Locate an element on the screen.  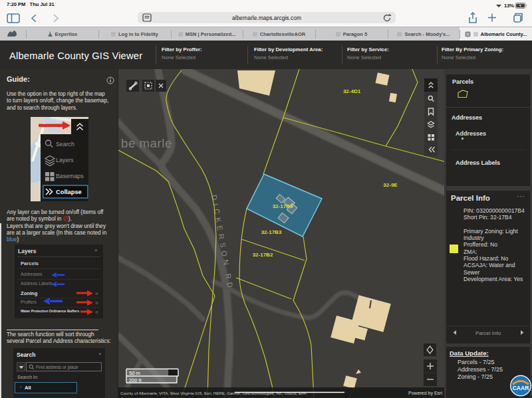
svg-text: Search is located at coordinates (65, 144).